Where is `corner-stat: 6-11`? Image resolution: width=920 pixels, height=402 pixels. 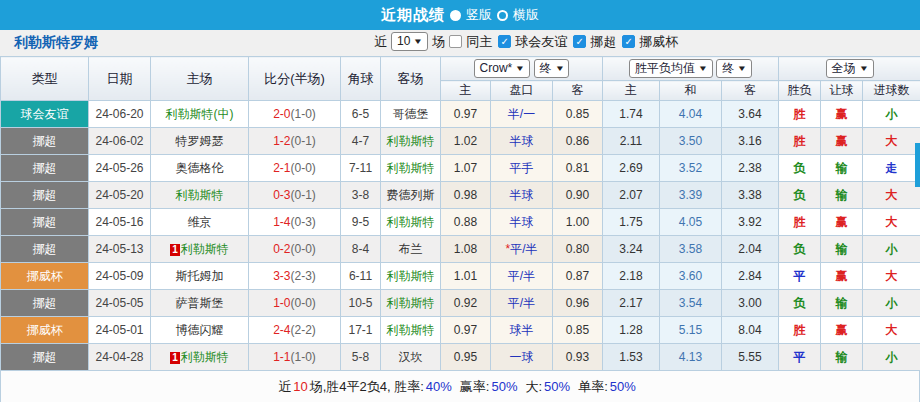 corner-stat: 6-11 is located at coordinates (361, 276).